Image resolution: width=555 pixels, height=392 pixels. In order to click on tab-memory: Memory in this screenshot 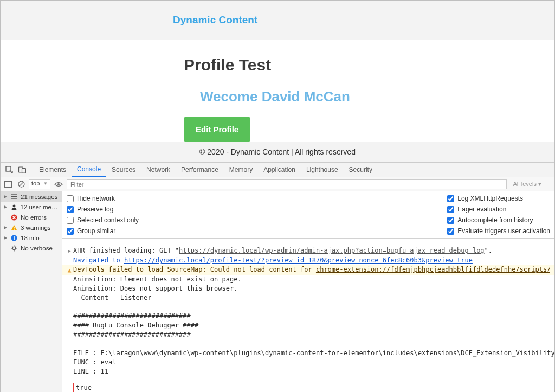, I will do `click(241, 170)`.